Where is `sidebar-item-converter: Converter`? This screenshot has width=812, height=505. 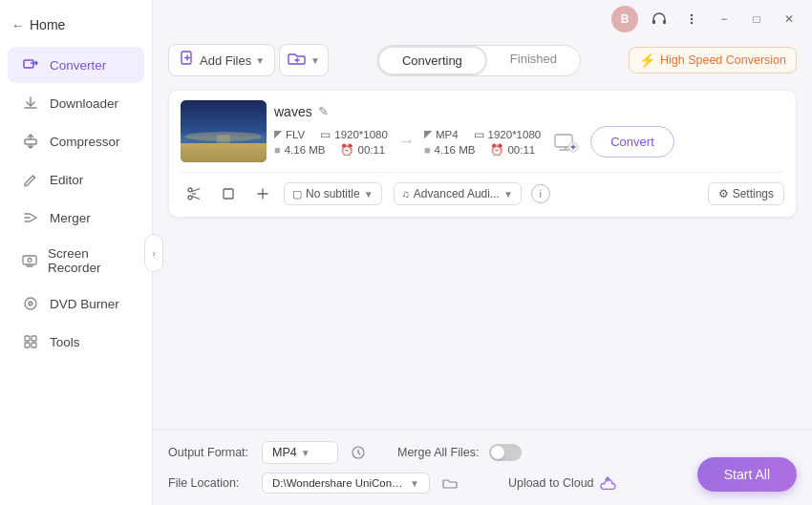
sidebar-item-converter: Converter is located at coordinates (76, 65).